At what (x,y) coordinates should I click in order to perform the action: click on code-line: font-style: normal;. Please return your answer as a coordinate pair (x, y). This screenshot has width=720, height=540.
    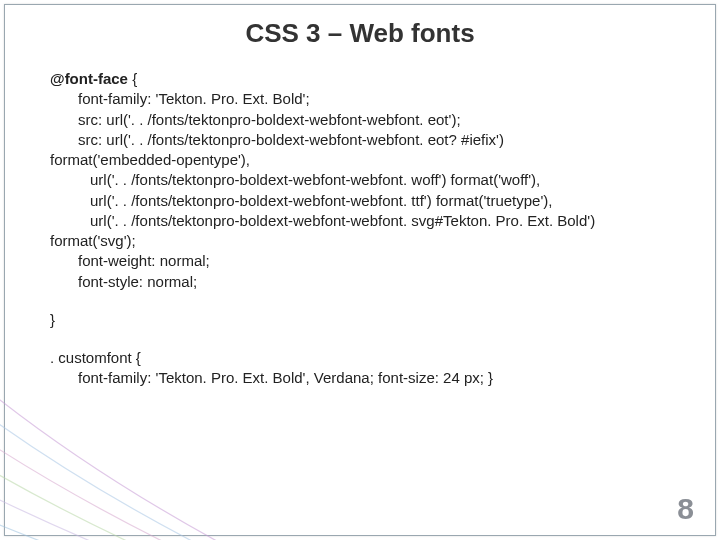
    Looking at the image, I should click on (360, 282).